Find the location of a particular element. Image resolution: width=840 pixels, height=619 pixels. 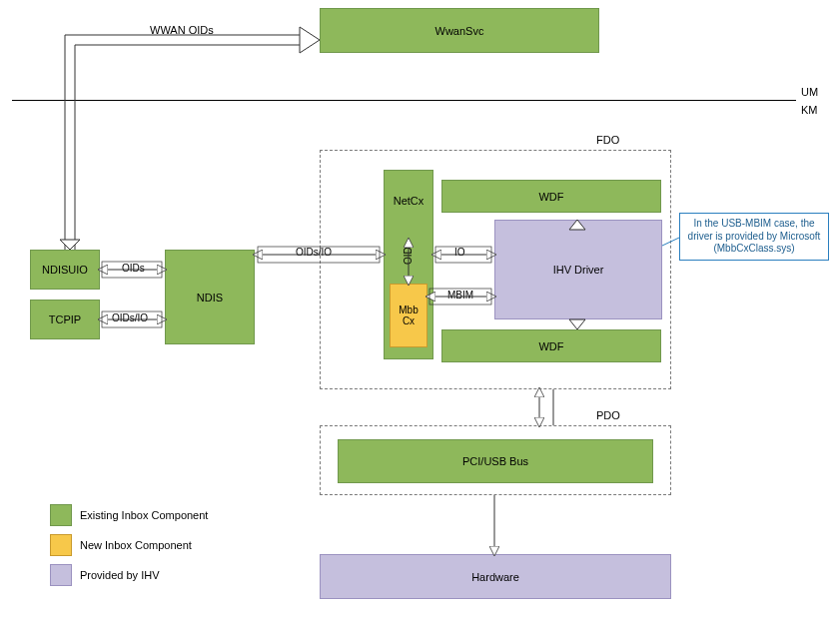

ndisuio-label: NDISUIO is located at coordinates (65, 270).